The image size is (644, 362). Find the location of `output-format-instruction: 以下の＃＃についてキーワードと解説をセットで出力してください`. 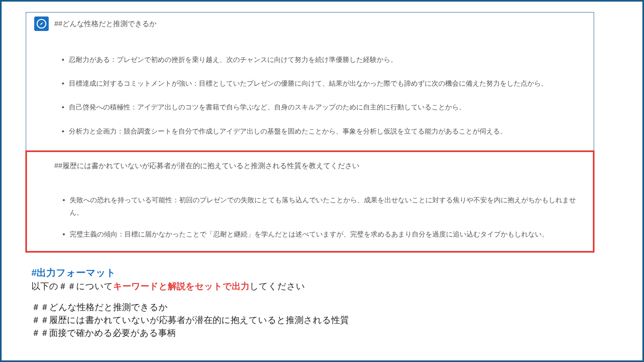

output-format-instruction: 以下の＃＃についてキーワードと解説をセットで出力してください is located at coordinates (337, 286).